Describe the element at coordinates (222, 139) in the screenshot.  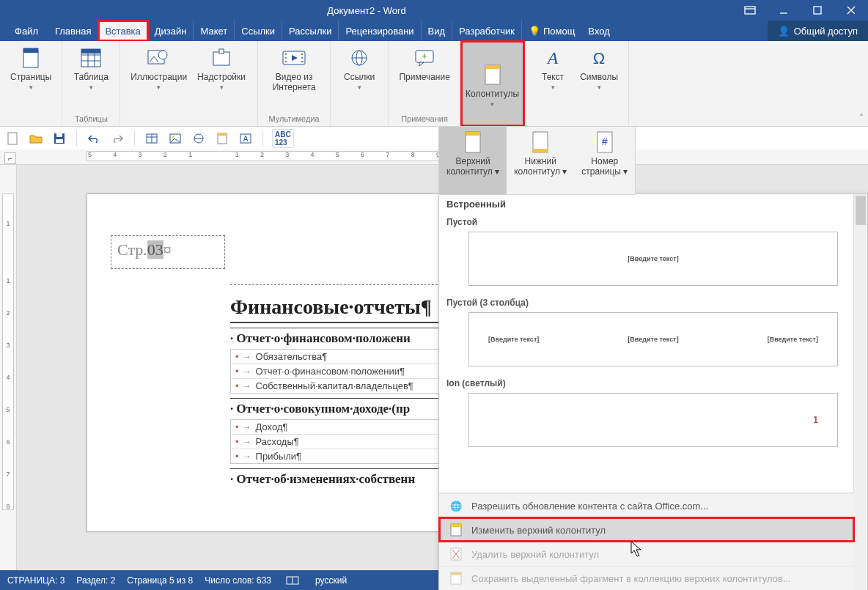
I see `header-qat-icon` at that location.